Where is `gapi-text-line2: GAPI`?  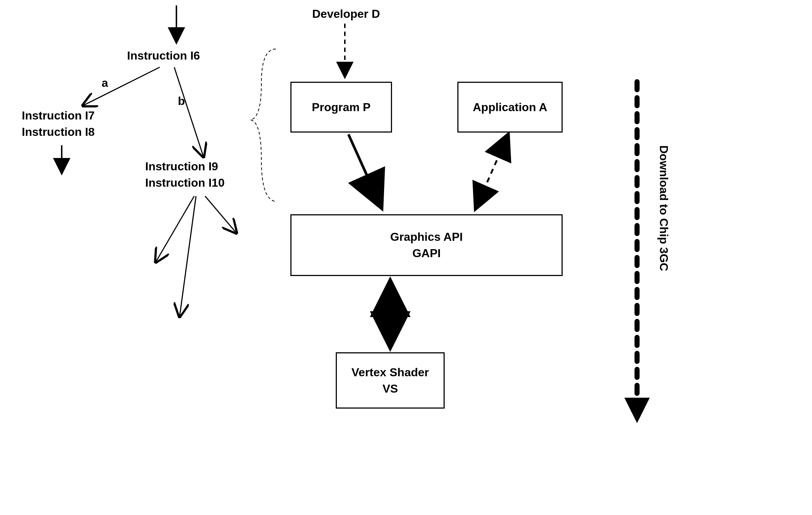 gapi-text-line2: GAPI is located at coordinates (427, 254).